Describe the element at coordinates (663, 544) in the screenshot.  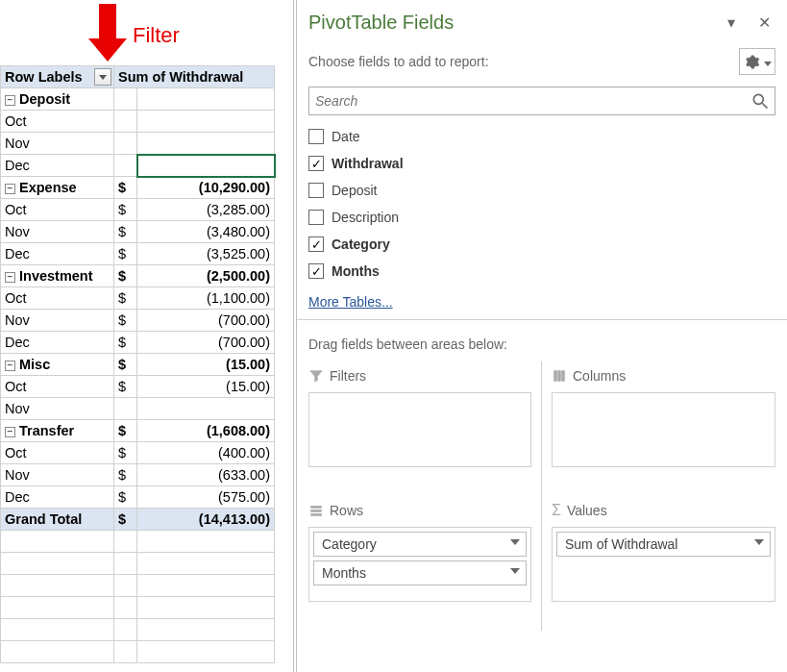
I see `value-field-sum-withdrawal: Sum of Withdrawal` at that location.